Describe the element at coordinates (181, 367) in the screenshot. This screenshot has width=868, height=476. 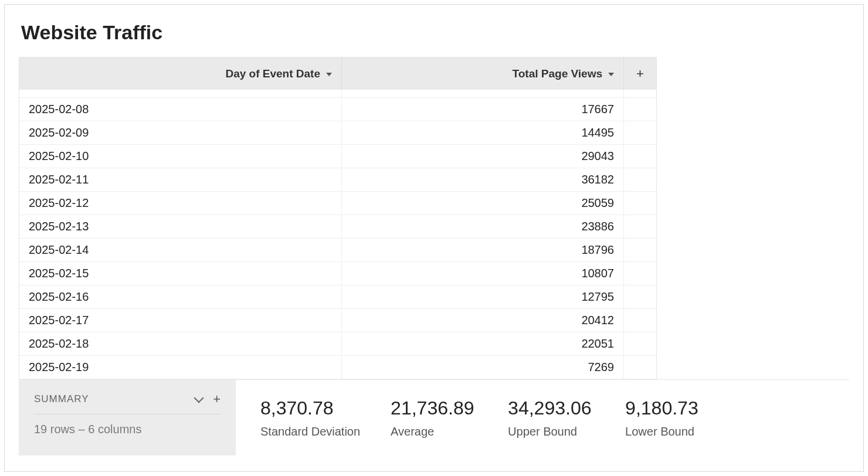
I see `cell-date: 2025-02-19` at that location.